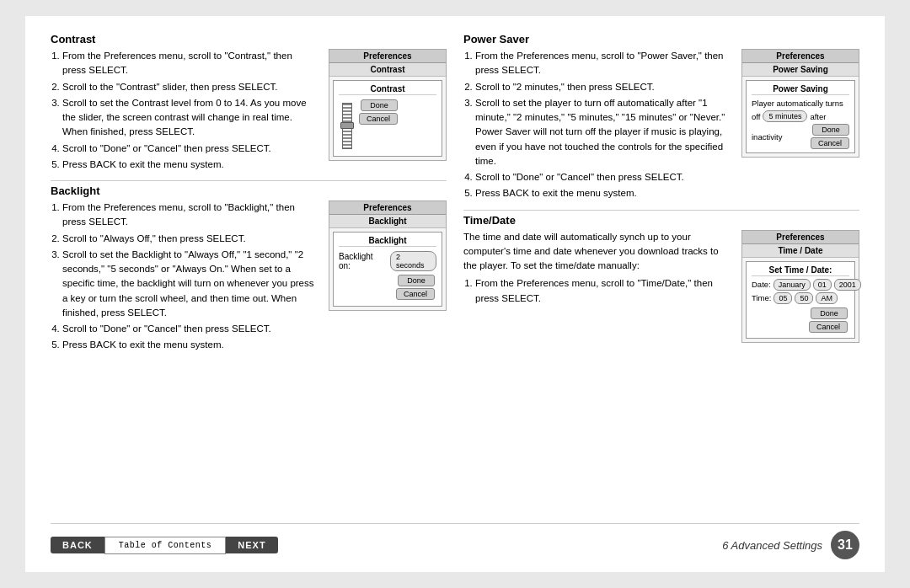 This screenshot has width=910, height=588. I want to click on backlight-on-row: Backlight on: 2 seconds, so click(388, 262).